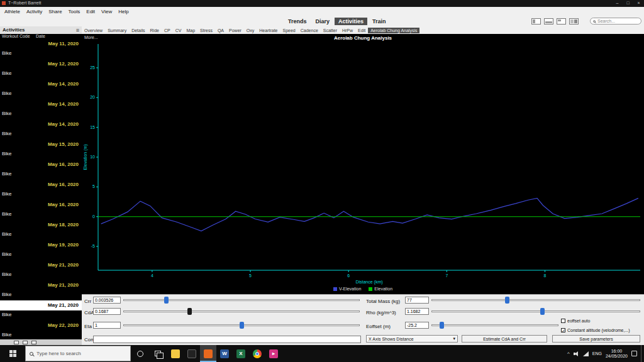 This screenshot has width=644, height=362. What do you see at coordinates (41, 230) in the screenshot?
I see `activity-row: May 18, 2020Bike` at bounding box center [41, 230].